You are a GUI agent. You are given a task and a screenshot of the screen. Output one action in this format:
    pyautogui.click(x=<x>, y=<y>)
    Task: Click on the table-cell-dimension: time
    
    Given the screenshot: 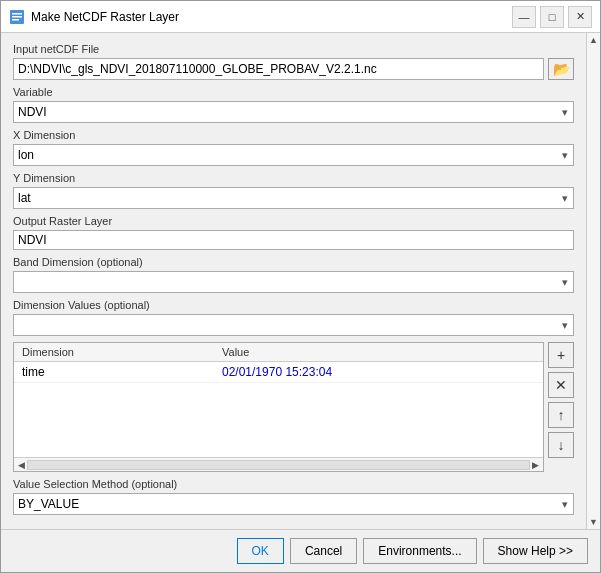 What is the action you would take?
    pyautogui.click(x=122, y=372)
    